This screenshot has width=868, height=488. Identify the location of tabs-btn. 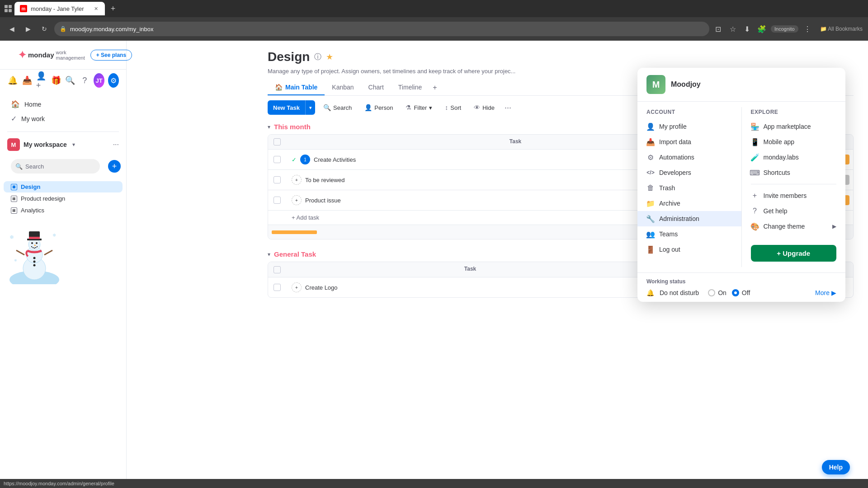
(8, 9).